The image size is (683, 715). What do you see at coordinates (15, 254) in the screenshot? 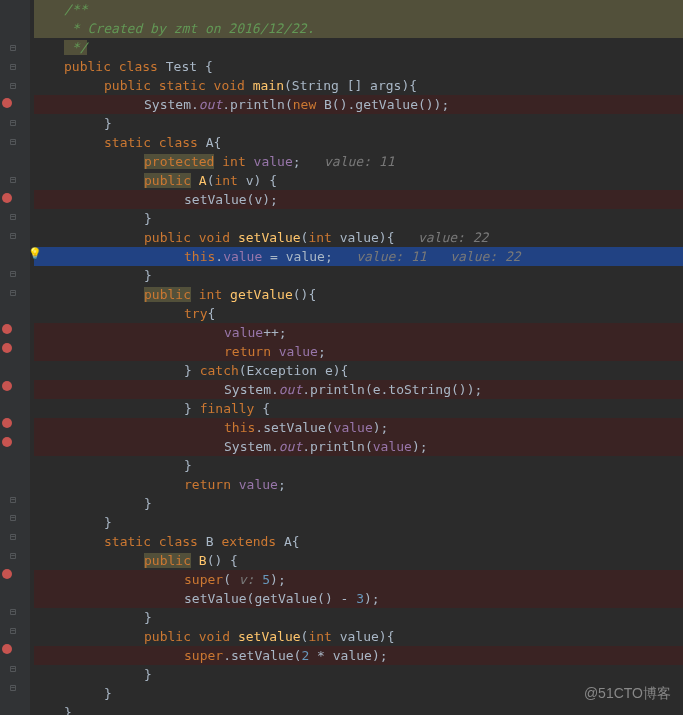
I see `gutter-row: 💡` at bounding box center [15, 254].